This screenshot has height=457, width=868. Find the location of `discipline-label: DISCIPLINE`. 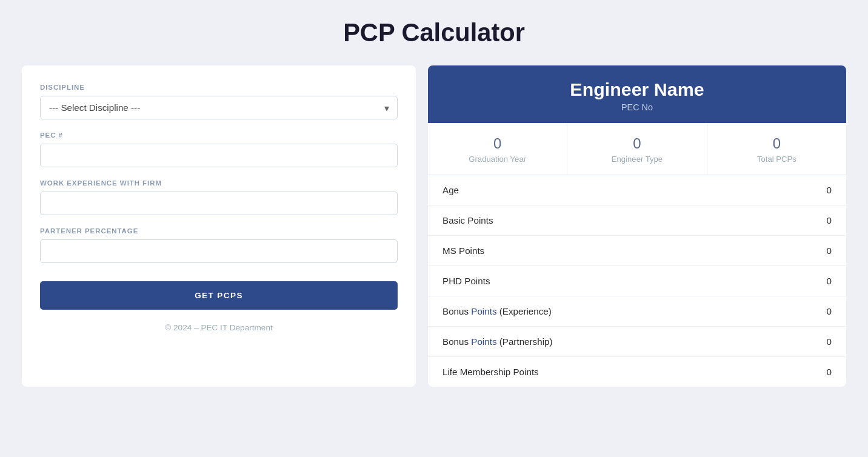

discipline-label: DISCIPLINE is located at coordinates (219, 87).